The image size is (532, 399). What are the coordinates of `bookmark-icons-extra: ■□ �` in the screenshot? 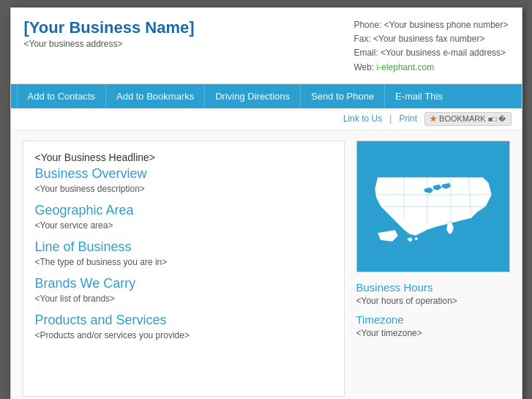 It's located at (498, 119).